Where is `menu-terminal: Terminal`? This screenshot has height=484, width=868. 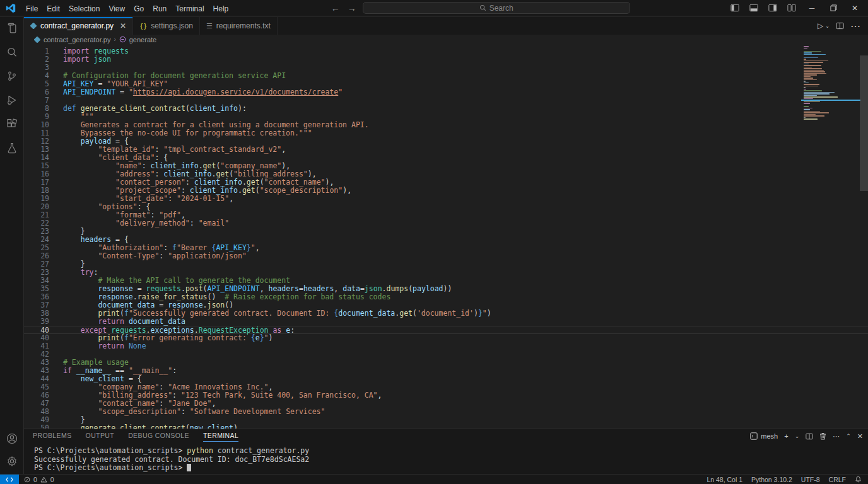
menu-terminal: Terminal is located at coordinates (189, 9).